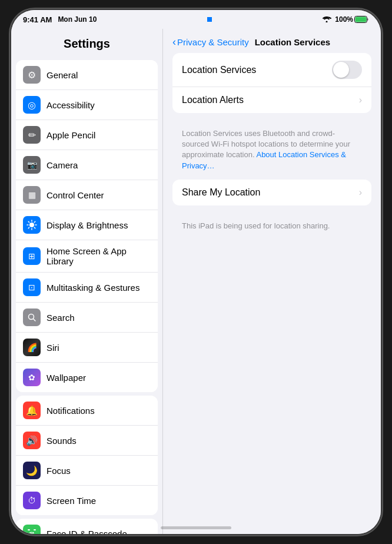 The width and height of the screenshot is (392, 544). Describe the element at coordinates (99, 195) in the screenshot. I see `control-center-label: Control Center` at that location.